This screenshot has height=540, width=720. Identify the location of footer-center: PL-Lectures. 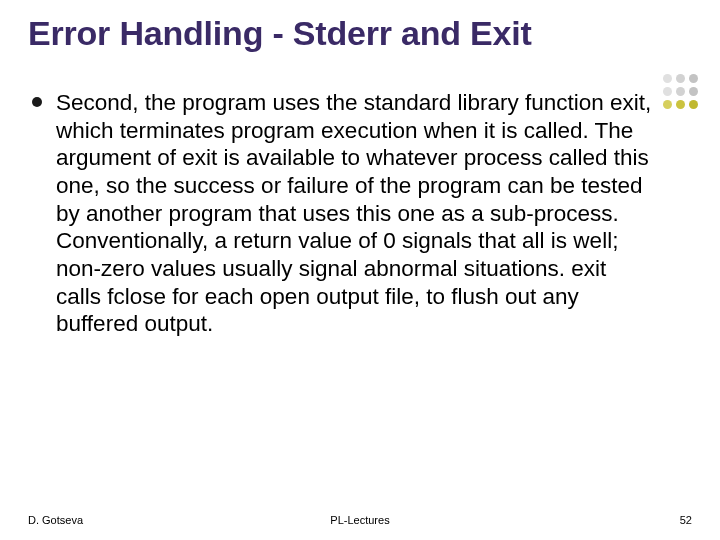
(360, 520).